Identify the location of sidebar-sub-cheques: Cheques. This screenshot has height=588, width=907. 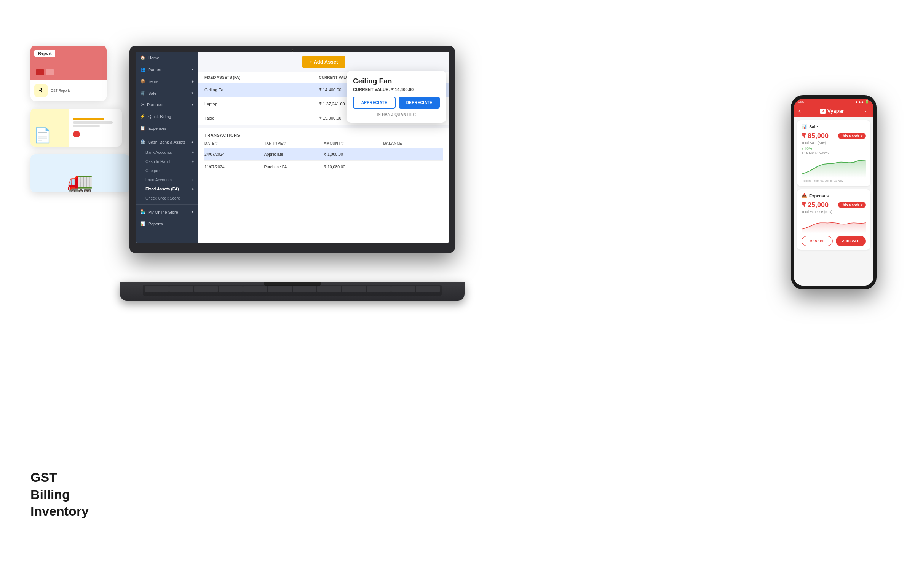
(167, 171).